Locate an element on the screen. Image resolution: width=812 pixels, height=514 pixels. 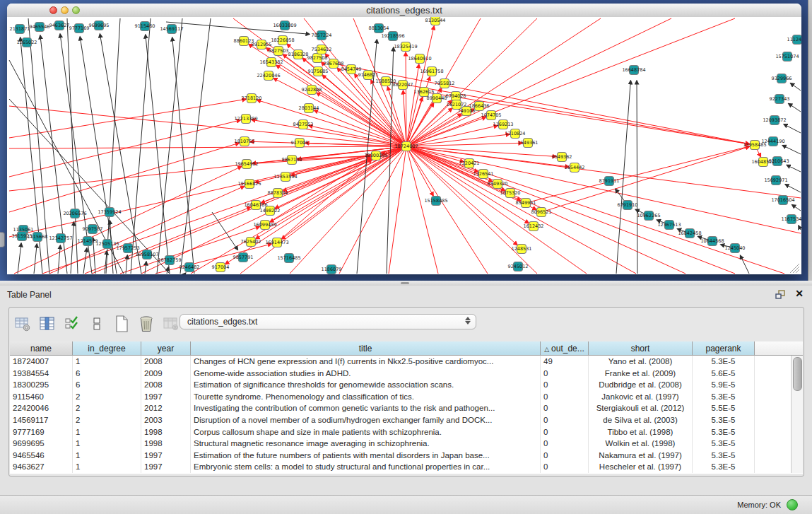
table-cell: Nakamura et al. (1997) is located at coordinates (640, 455).